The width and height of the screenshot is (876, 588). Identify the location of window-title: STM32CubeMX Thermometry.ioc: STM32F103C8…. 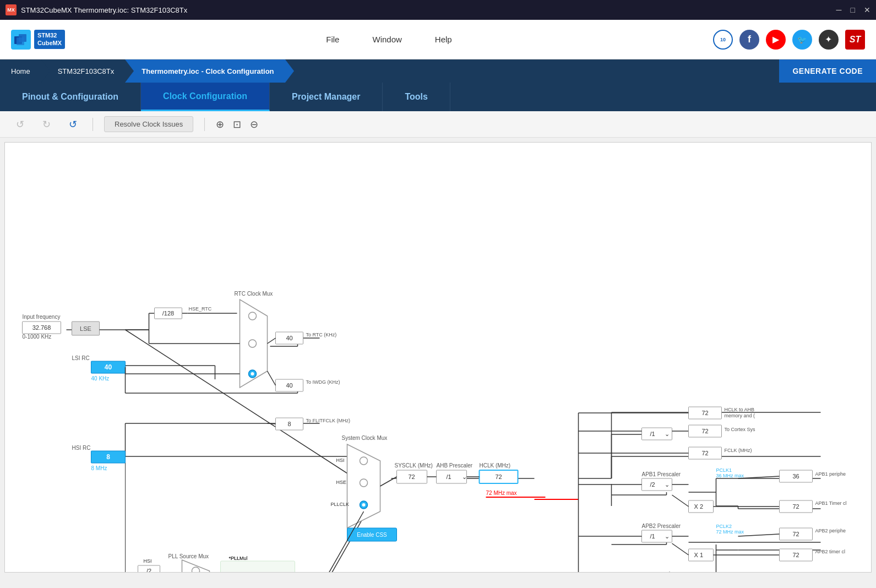
(104, 10).